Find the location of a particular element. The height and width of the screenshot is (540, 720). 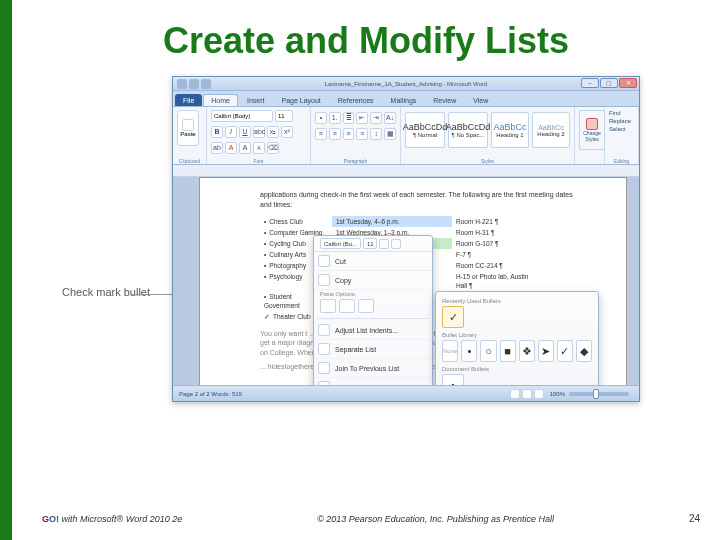

footer-left: GO! with Microsoft® Word 2010 2e is located at coordinates (112, 519).